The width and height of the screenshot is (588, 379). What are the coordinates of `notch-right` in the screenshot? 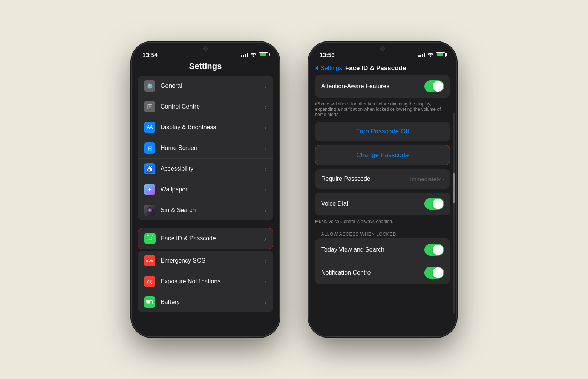 It's located at (383, 49).